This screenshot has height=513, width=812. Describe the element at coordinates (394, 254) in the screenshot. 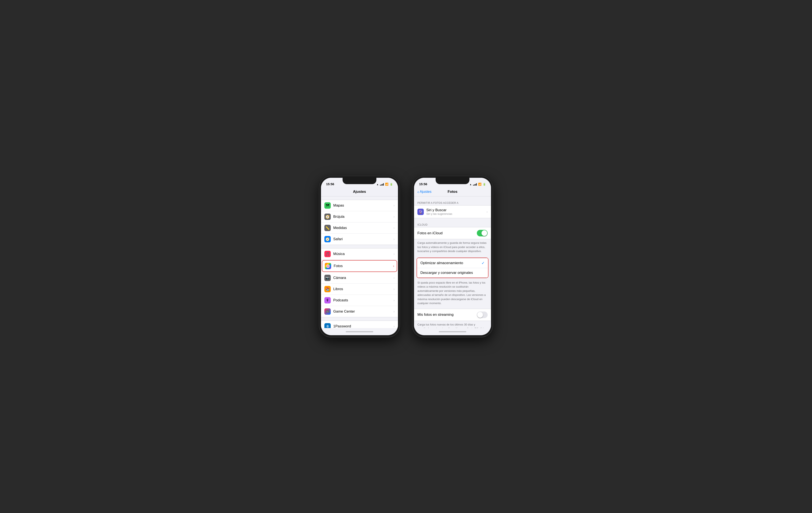

I see `chevron-musica: ›` at that location.